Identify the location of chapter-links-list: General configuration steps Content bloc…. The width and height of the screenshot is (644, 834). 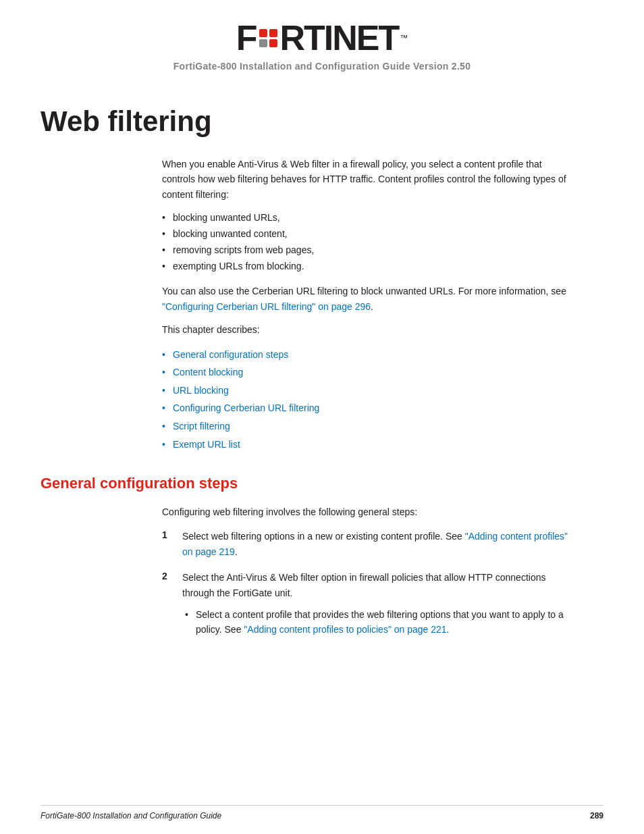
(369, 400).